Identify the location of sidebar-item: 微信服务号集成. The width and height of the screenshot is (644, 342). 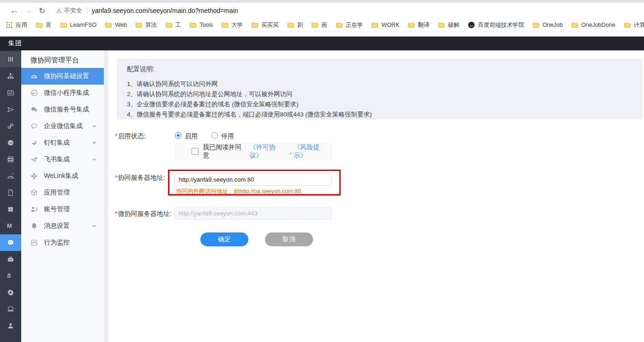
(63, 110).